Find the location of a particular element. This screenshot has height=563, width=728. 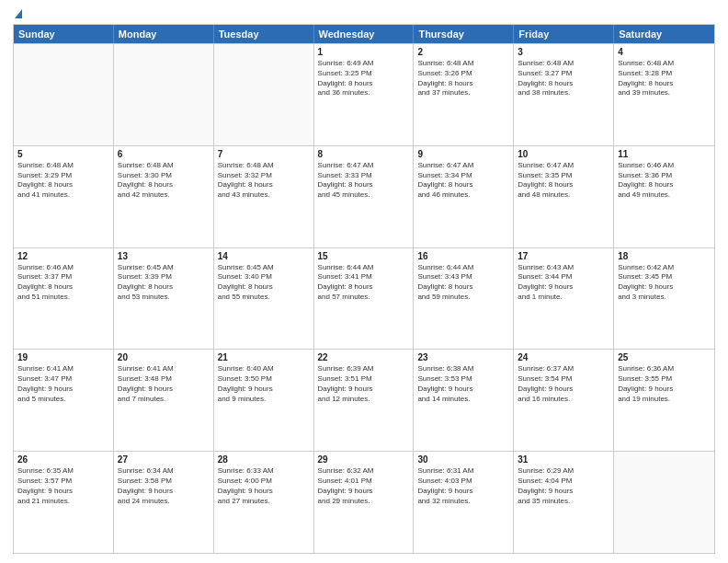

day-number: 14 is located at coordinates (264, 256).